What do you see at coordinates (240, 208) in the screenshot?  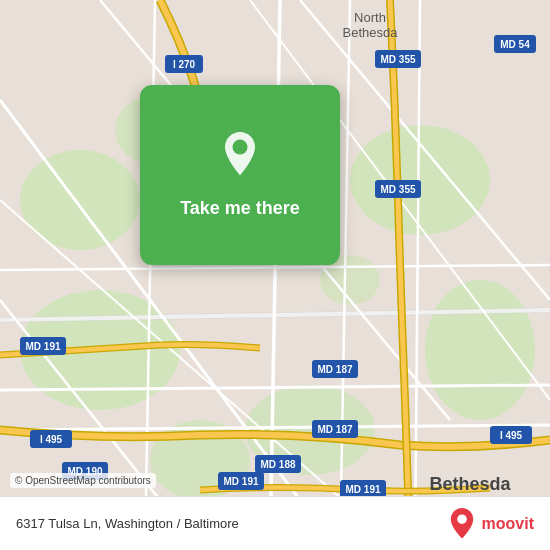 I see `take-me-there-label: Take me there` at bounding box center [240, 208].